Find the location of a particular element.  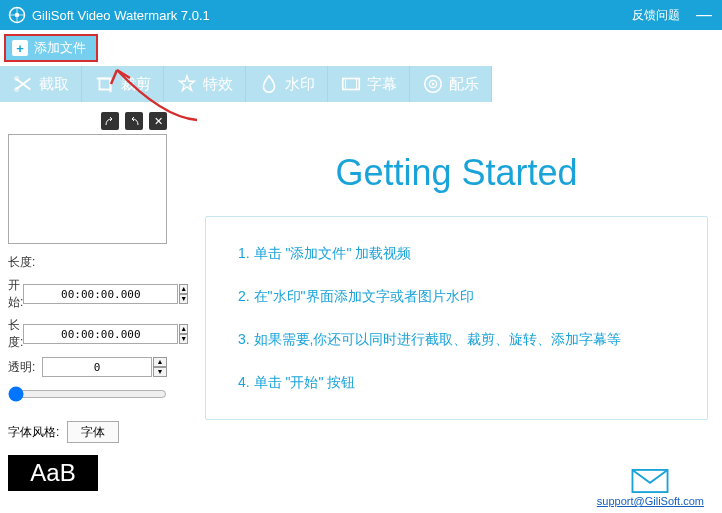

font-sample: AaB is located at coordinates (53, 473).